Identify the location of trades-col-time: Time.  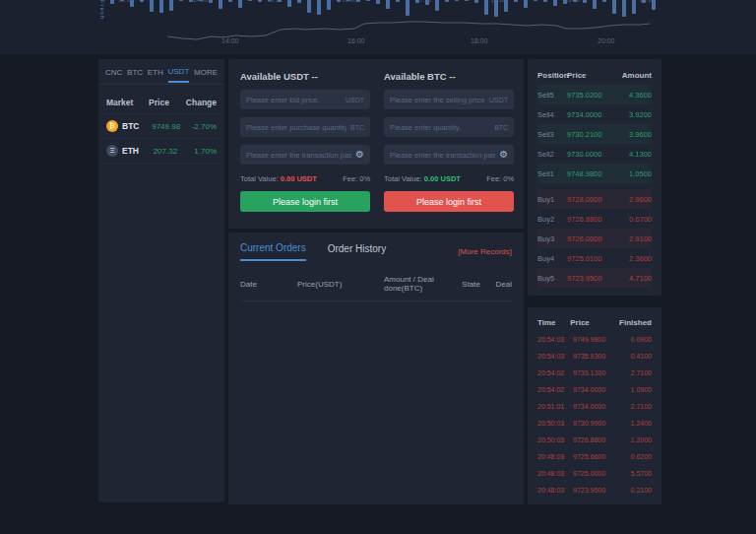
(553, 323).